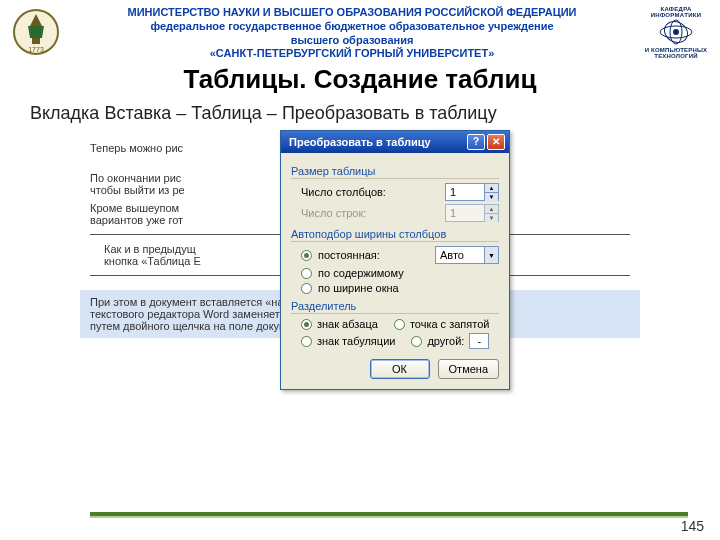  What do you see at coordinates (446, 341) in the screenshot?
I see `radio-sep-other-label: другой:` at bounding box center [446, 341].